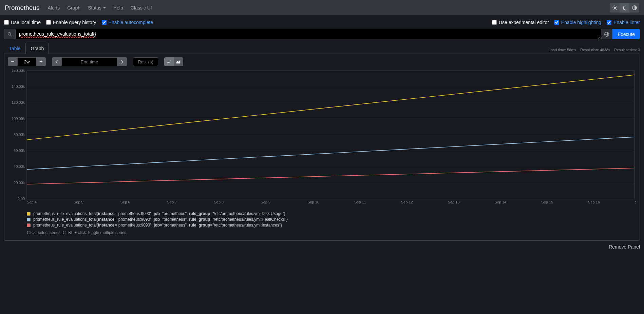  I want to click on opt-linter: Enable linter, so click(623, 22).